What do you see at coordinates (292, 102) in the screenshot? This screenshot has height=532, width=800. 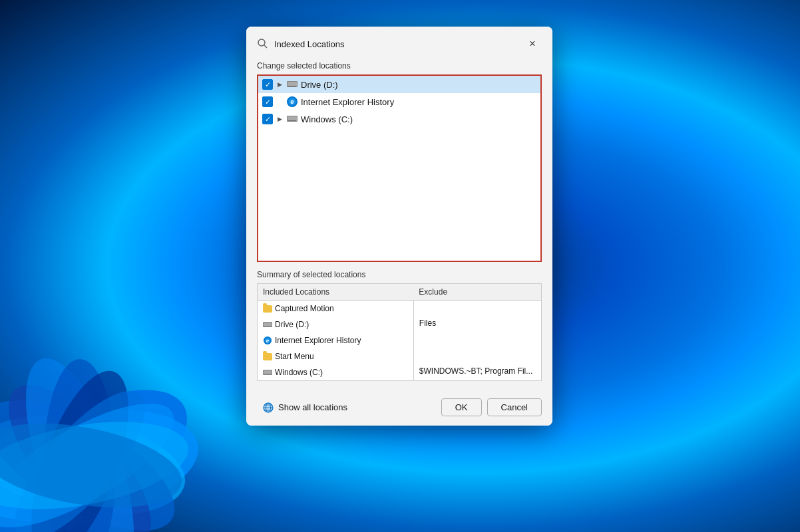 I see `ie-icon: e` at bounding box center [292, 102].